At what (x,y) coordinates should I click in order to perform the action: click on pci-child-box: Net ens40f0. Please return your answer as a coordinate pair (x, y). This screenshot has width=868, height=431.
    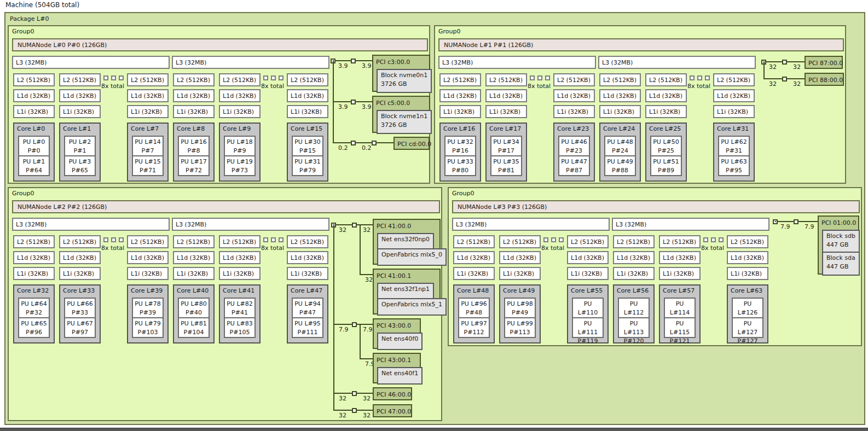
    Looking at the image, I should click on (400, 341).